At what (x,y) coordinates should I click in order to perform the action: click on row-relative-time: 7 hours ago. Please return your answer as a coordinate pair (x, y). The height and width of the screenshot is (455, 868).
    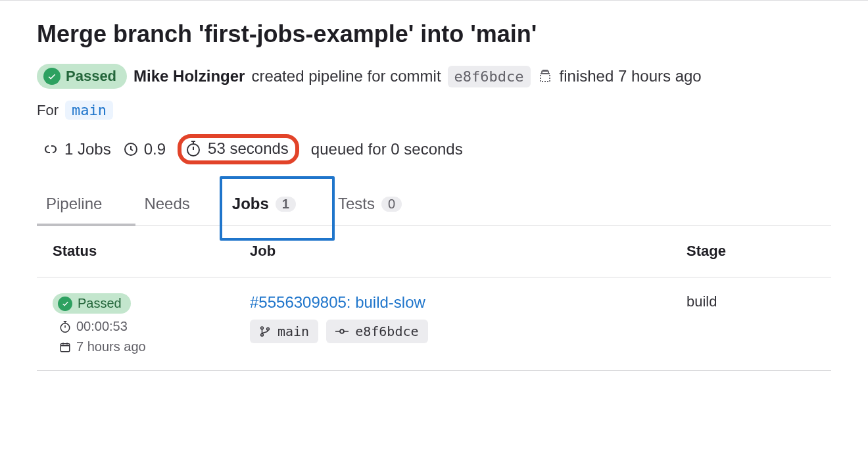
    Looking at the image, I should click on (103, 347).